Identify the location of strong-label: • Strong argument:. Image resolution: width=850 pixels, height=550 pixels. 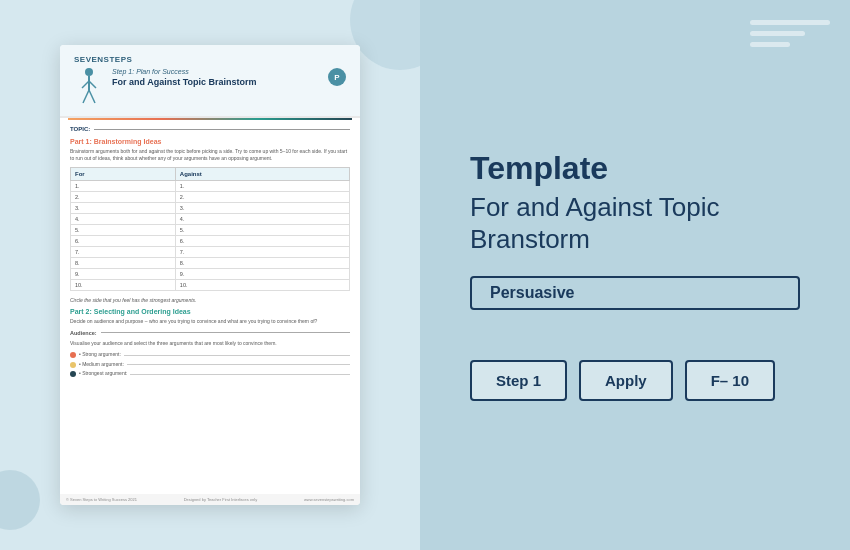
(100, 355).